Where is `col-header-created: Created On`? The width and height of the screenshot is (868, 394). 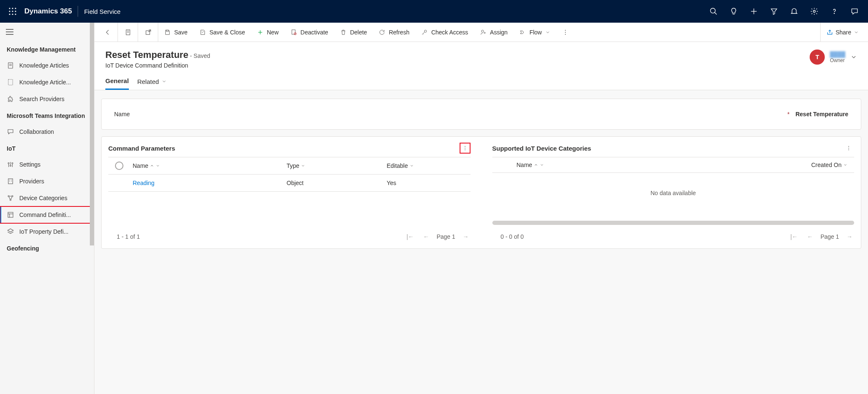
col-header-created: Created On is located at coordinates (792, 165).